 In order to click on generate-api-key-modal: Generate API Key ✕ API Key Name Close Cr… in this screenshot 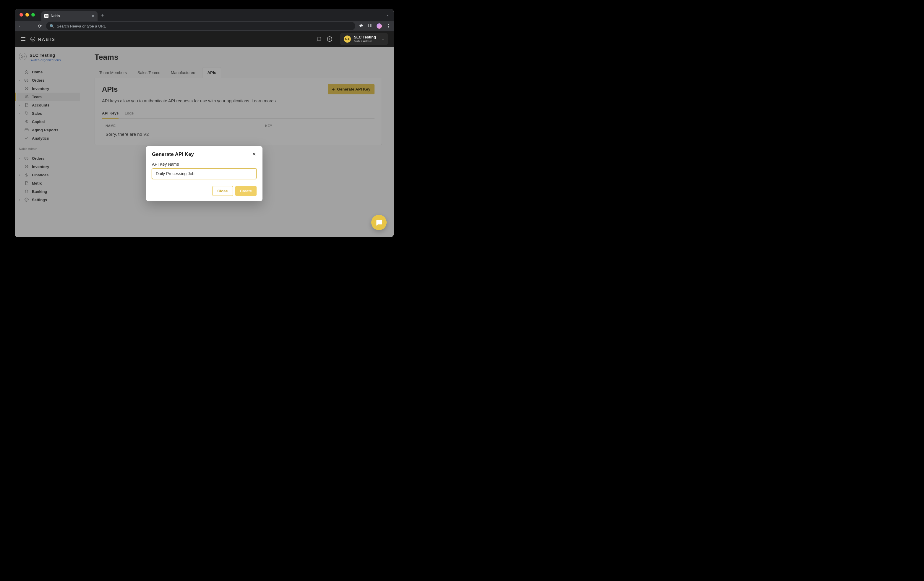, I will do `click(204, 174)`.